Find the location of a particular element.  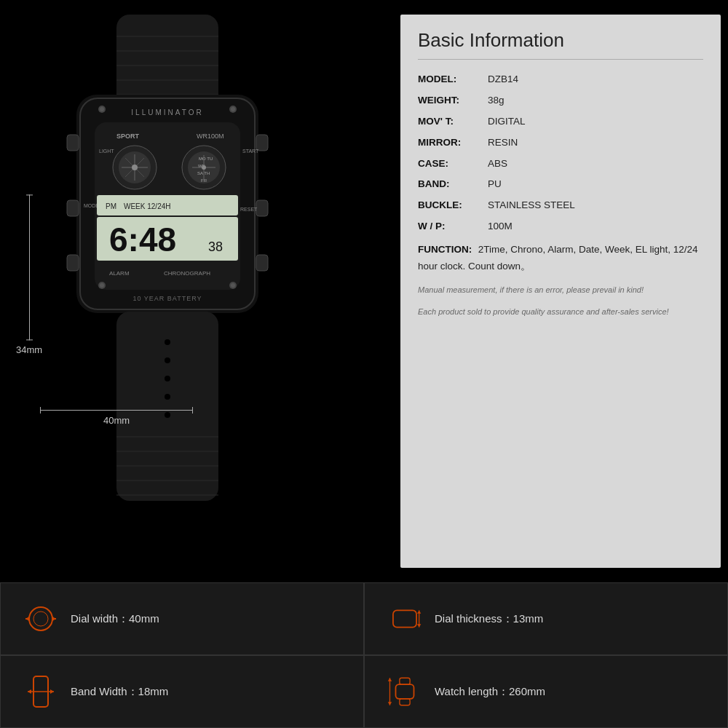

watch-length-label: Watch length：260mm is located at coordinates (490, 692).